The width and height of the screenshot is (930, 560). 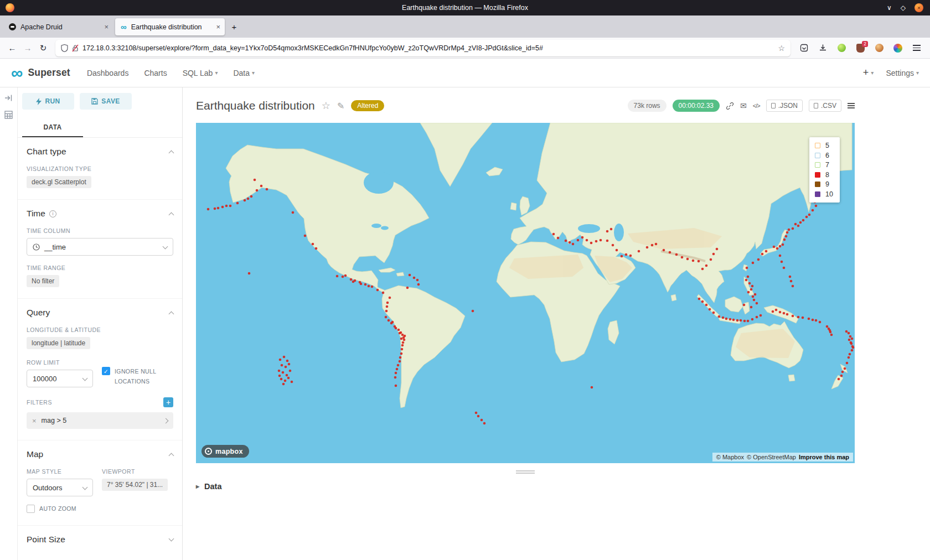 What do you see at coordinates (64, 48) in the screenshot?
I see `shield-icon` at bounding box center [64, 48].